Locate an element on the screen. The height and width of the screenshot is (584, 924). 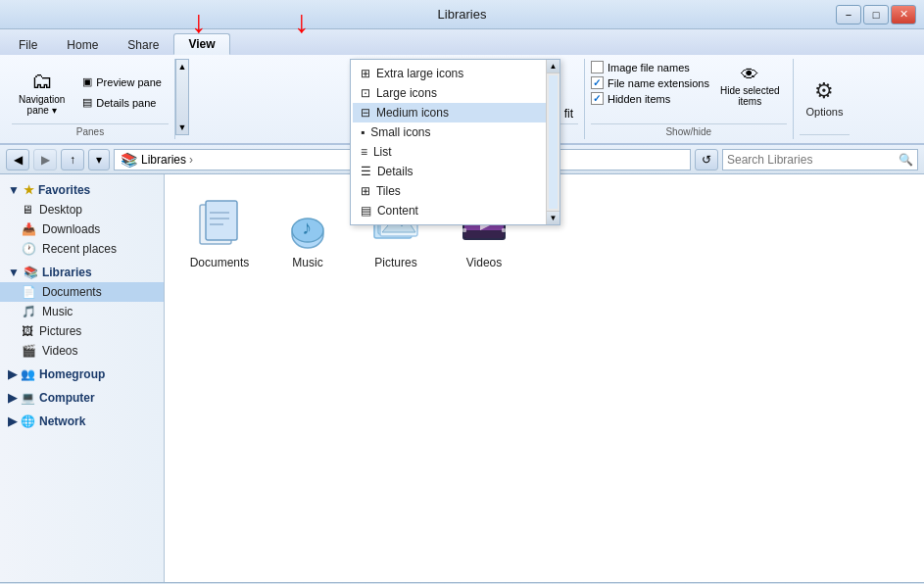
library-documents: Documents is located at coordinates (219, 233).